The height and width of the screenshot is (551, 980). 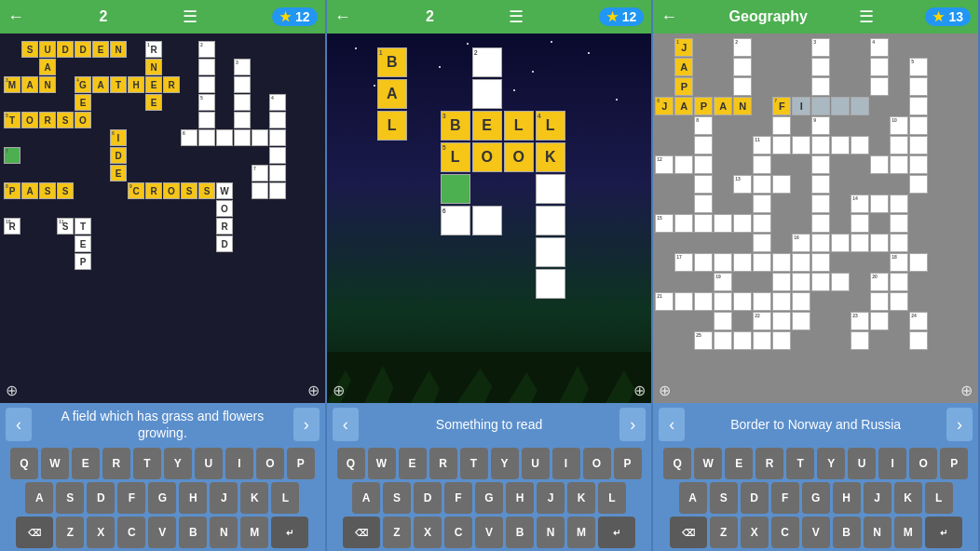 I want to click on g-r10c5, so click(x=742, y=223).